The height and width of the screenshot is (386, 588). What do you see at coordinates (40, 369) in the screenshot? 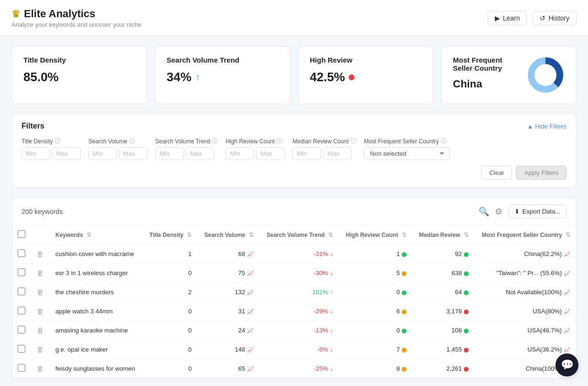
I see `delete-row-button-6: 🗑` at bounding box center [40, 369].